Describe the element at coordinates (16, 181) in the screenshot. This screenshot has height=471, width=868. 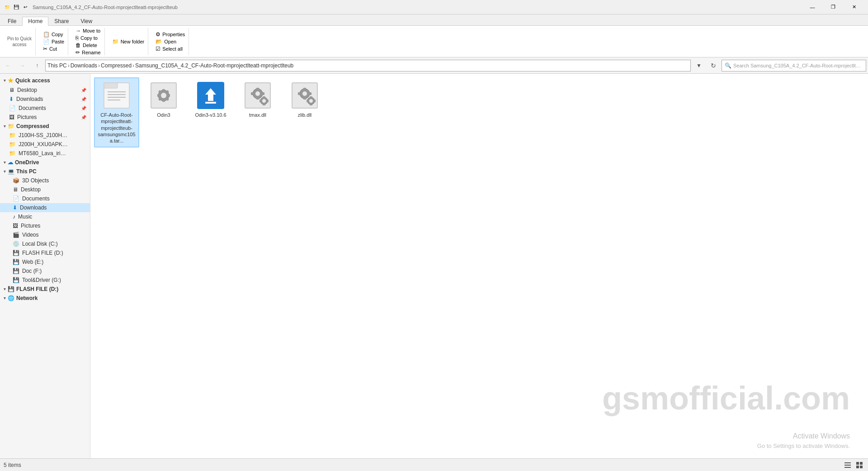
I see `3dobjects-icon: 📦` at that location.